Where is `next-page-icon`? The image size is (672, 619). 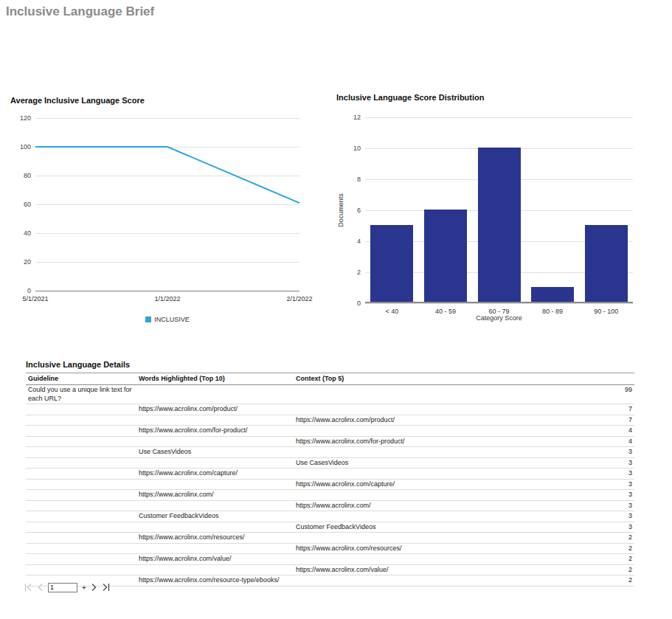
next-page-icon is located at coordinates (94, 587).